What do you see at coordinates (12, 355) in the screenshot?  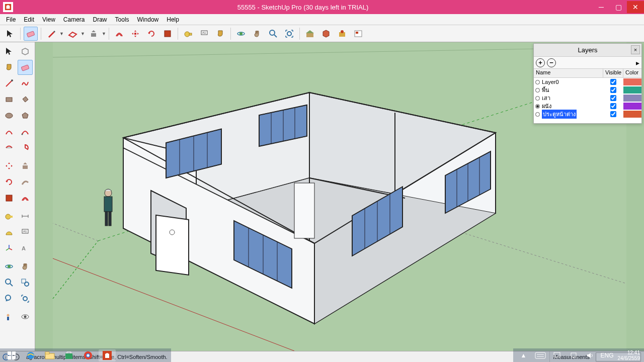 I see `start-button` at bounding box center [12, 355].